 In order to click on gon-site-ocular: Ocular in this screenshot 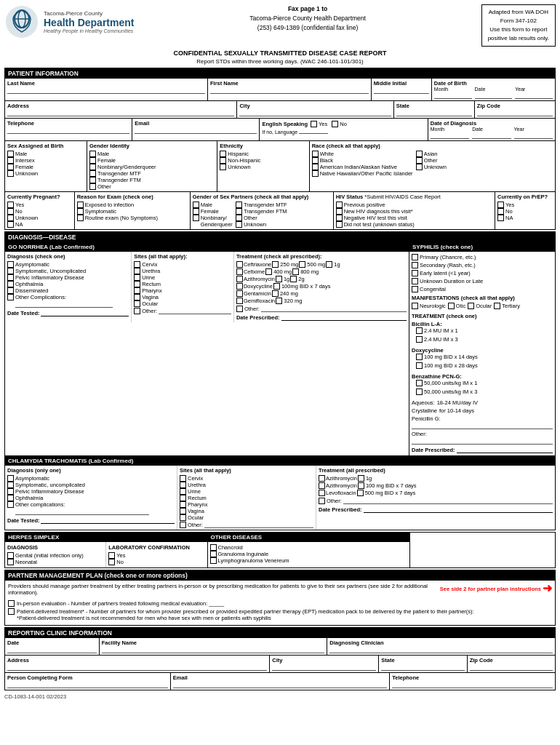, I will do `click(183, 304)`.